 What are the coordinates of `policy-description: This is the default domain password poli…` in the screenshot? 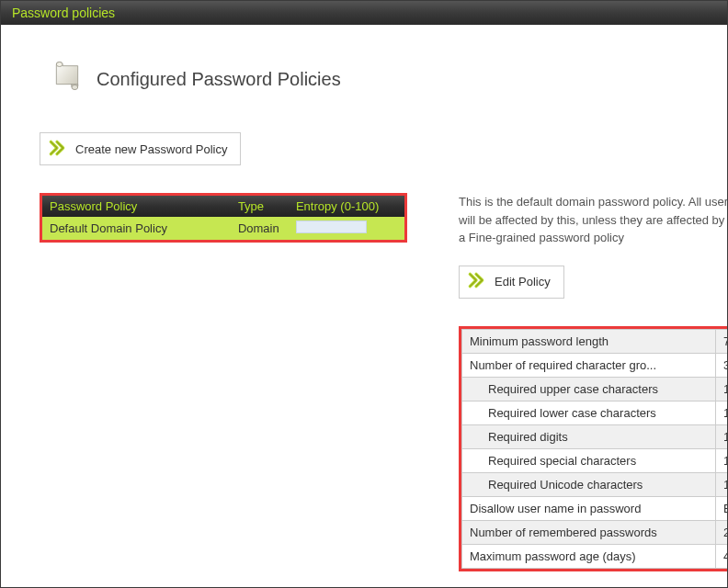 It's located at (594, 220).